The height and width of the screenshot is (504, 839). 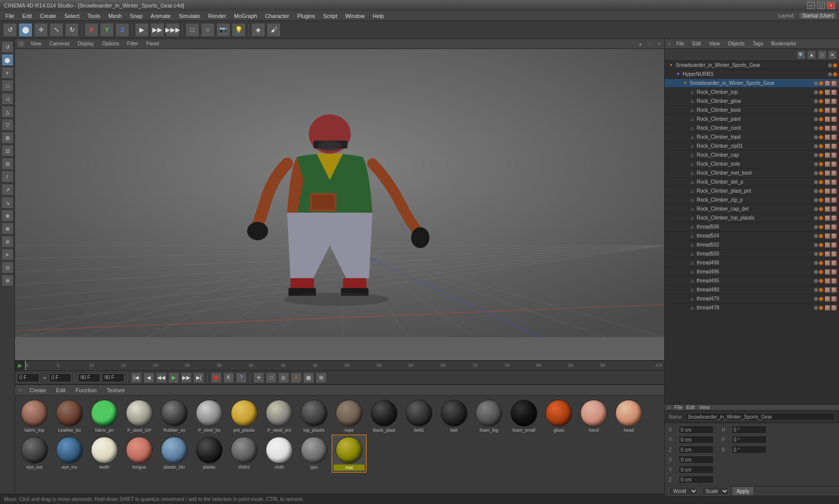 I want to click on timeline-ruler: ▶ 0 5 10 15 20 25 30 35 40 45 50 55 60 6…, so click(x=340, y=365).